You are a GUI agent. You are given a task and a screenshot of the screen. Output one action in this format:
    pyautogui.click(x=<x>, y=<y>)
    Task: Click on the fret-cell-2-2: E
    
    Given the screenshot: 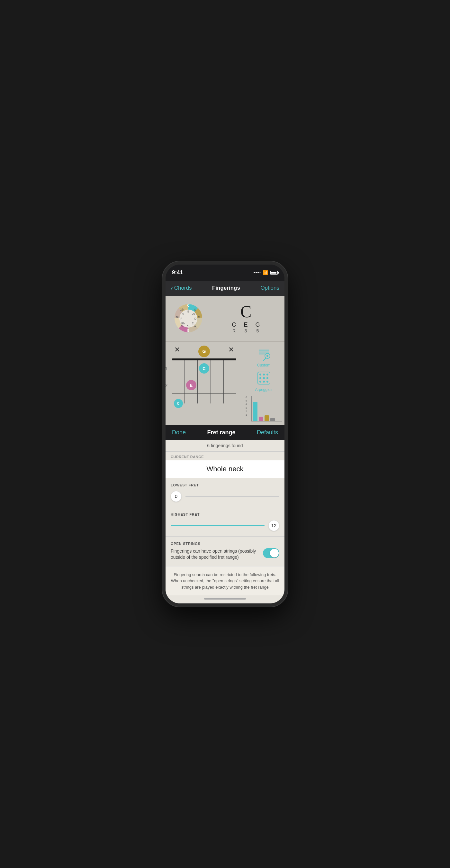 What is the action you would take?
    pyautogui.click(x=191, y=385)
    